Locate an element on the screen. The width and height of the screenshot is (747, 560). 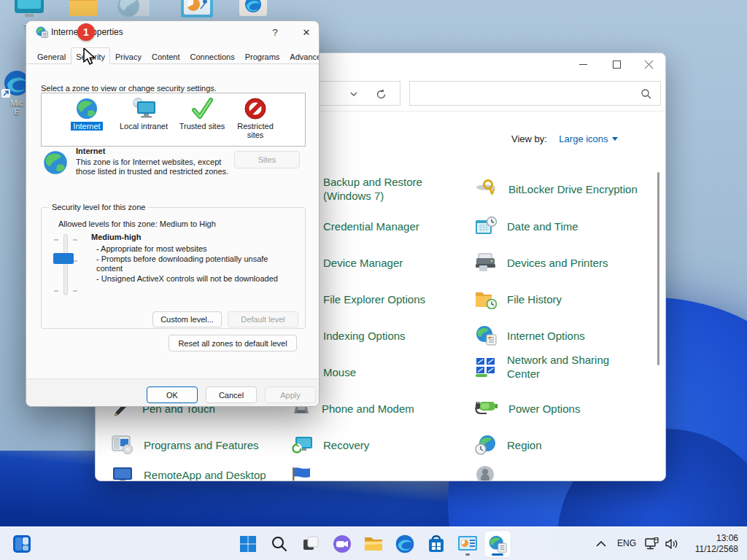
close-icon is located at coordinates (649, 64).